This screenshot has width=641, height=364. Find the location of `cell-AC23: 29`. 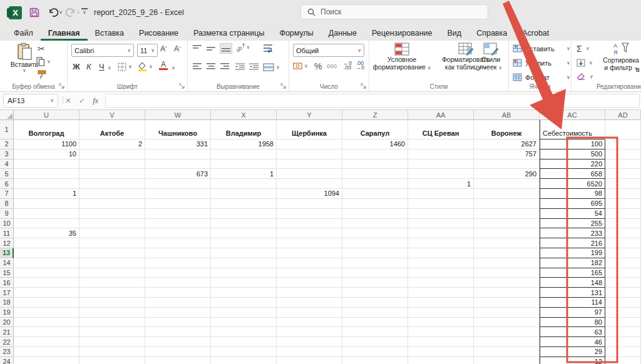

cell-AC23: 29 is located at coordinates (572, 352).